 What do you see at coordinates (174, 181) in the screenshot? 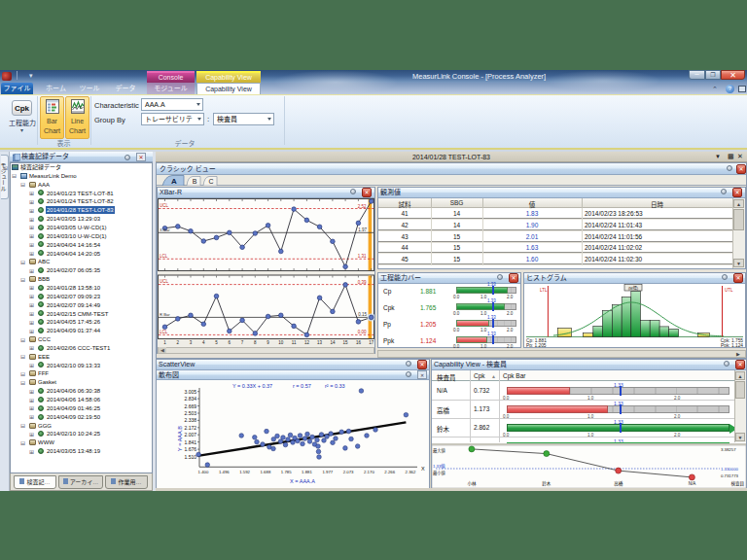
I see `svg-text: A` at bounding box center [174, 181].